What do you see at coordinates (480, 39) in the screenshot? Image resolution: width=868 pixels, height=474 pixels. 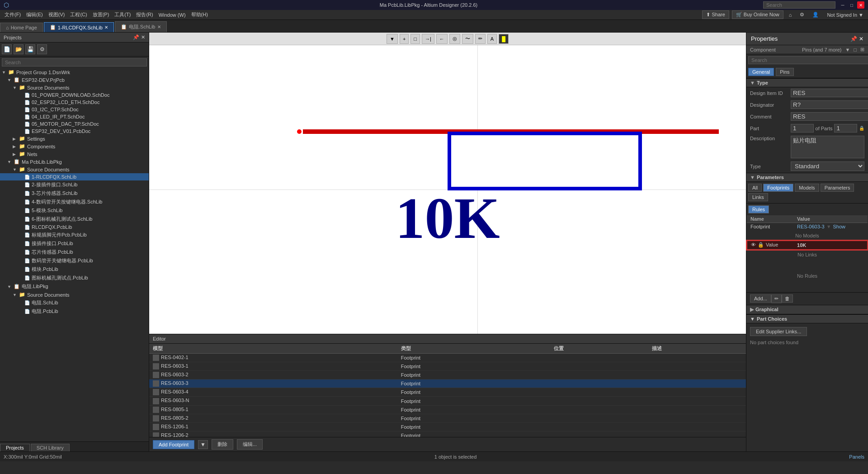 I see `pen-btn: ✏` at bounding box center [480, 39].